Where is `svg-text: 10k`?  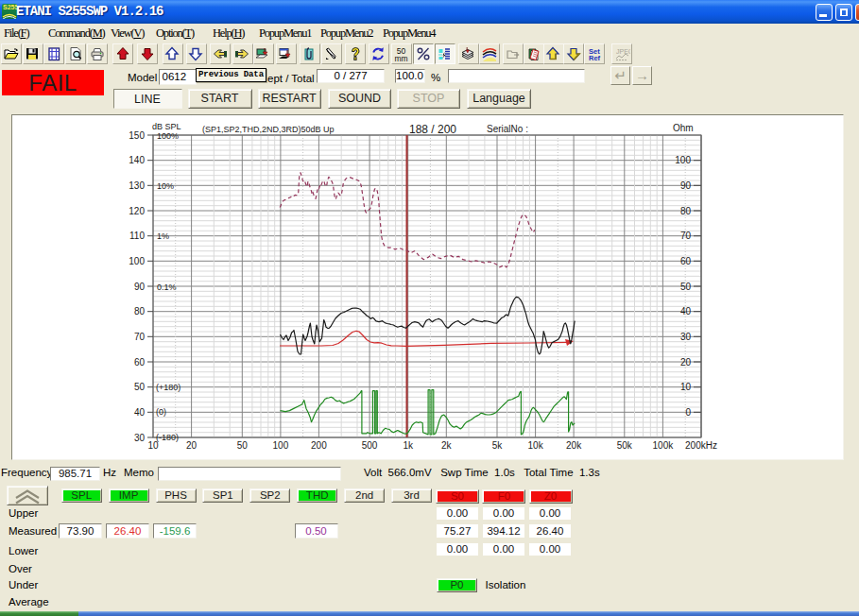
svg-text: 10k is located at coordinates (537, 446).